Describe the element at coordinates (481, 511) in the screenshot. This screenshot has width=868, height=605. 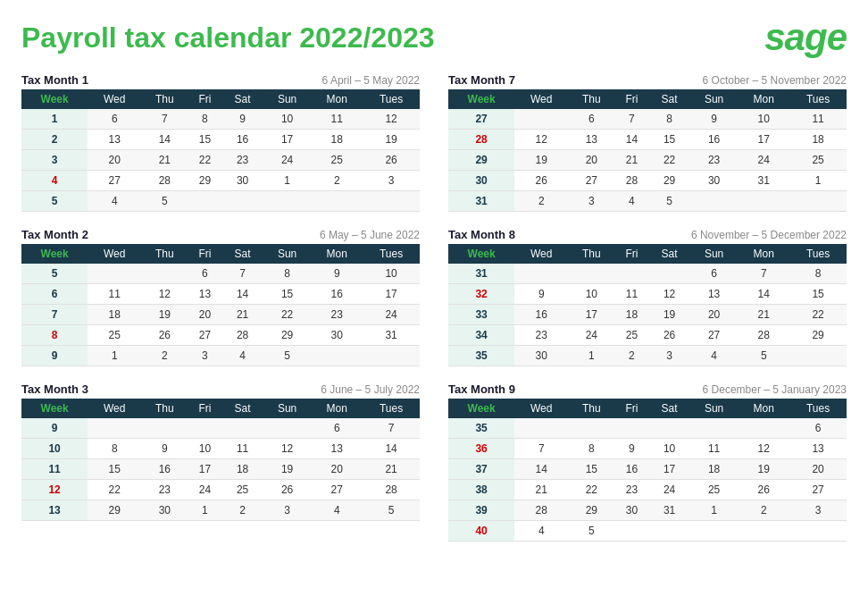
I see `week-number: 39` at that location.